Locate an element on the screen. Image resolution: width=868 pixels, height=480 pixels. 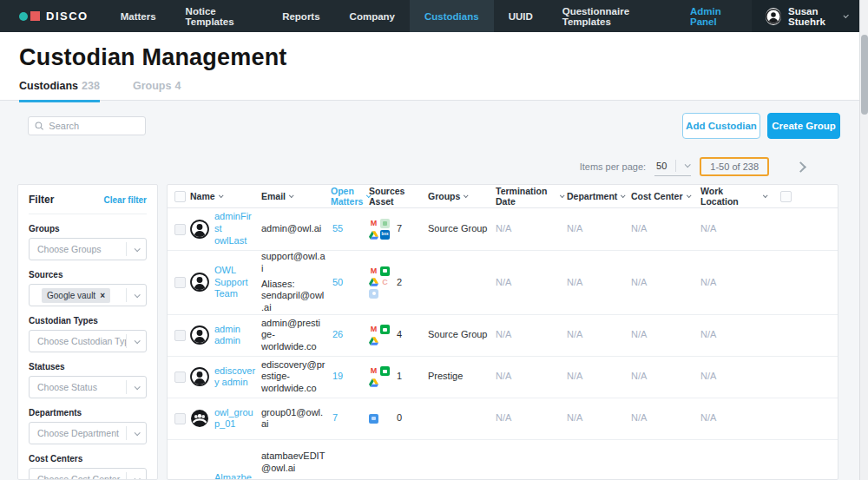
work-location-cell: N/A is located at coordinates (735, 229).